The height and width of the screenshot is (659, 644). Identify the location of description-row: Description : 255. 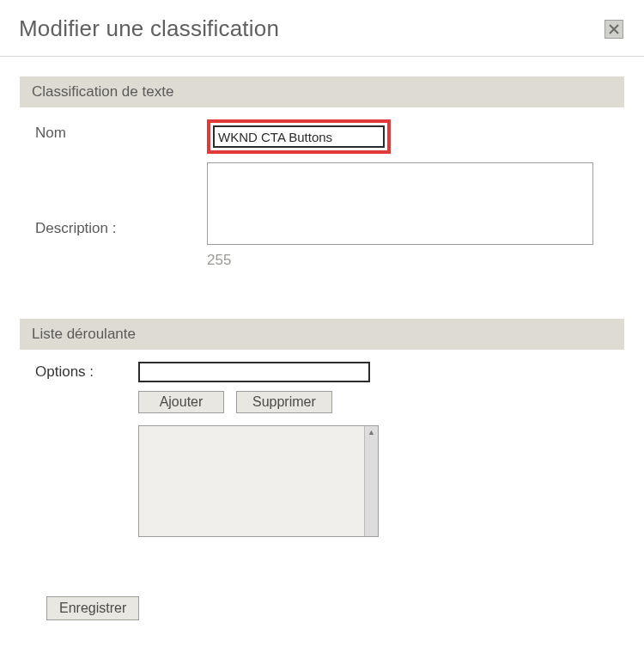
(322, 216).